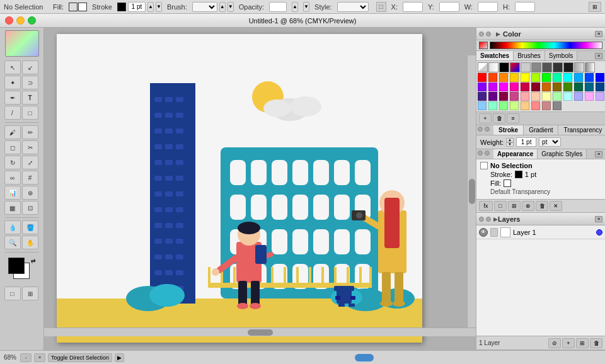 The image size is (605, 364). I want to click on stroke-swatch-box, so click(122, 7).